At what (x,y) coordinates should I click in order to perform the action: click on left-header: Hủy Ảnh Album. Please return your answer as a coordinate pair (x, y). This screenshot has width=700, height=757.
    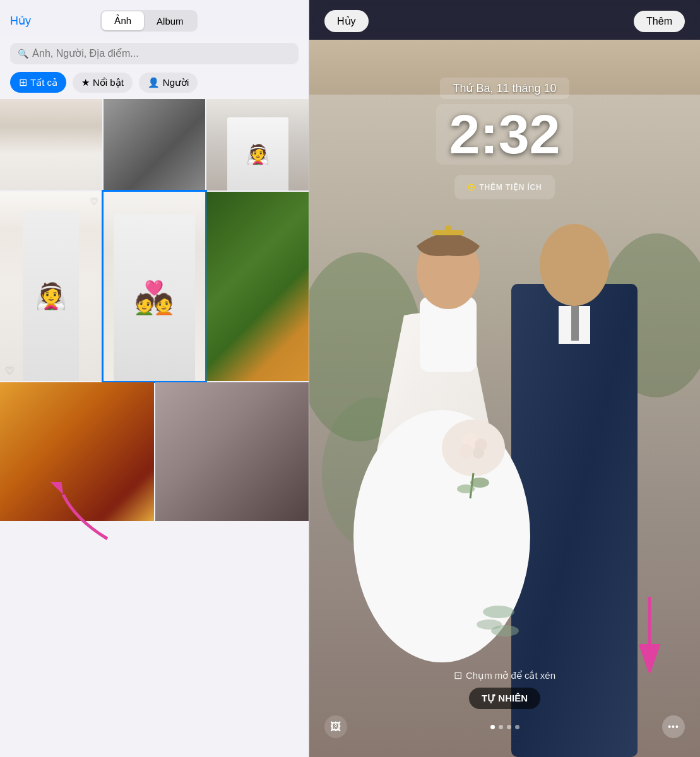
    Looking at the image, I should click on (154, 19).